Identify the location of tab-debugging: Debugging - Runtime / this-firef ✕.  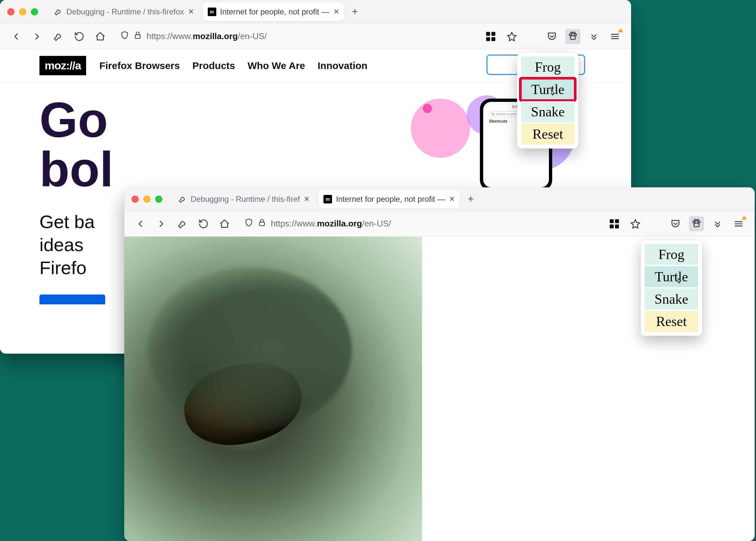
(244, 199).